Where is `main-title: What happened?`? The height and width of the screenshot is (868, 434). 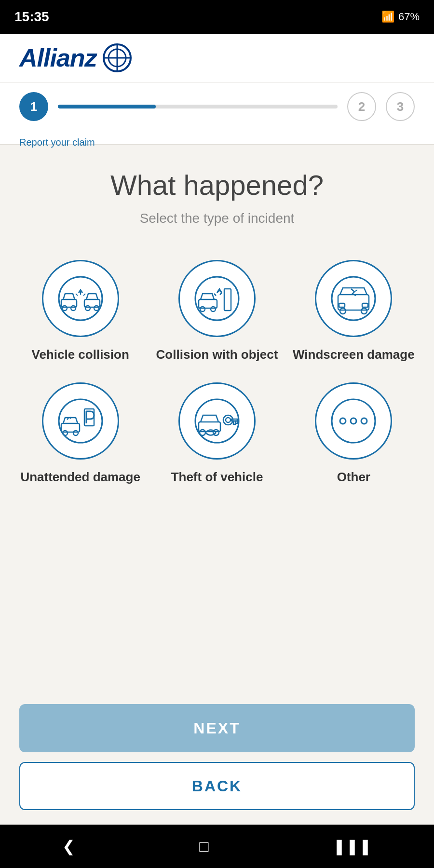 main-title: What happened? is located at coordinates (217, 185).